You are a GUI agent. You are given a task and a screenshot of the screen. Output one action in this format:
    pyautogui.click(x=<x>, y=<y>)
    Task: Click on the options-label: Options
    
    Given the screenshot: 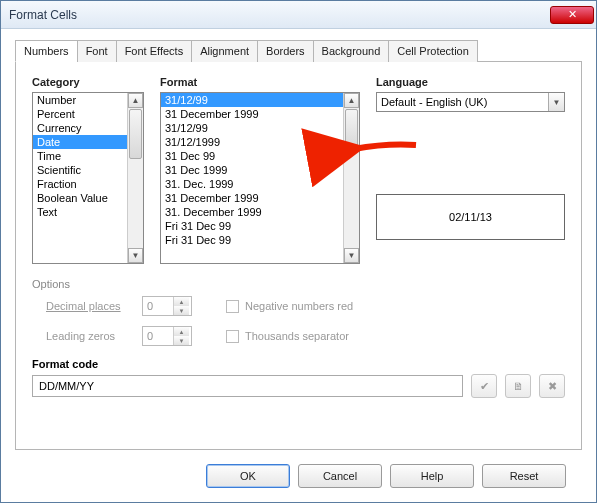 What is the action you would take?
    pyautogui.click(x=298, y=284)
    